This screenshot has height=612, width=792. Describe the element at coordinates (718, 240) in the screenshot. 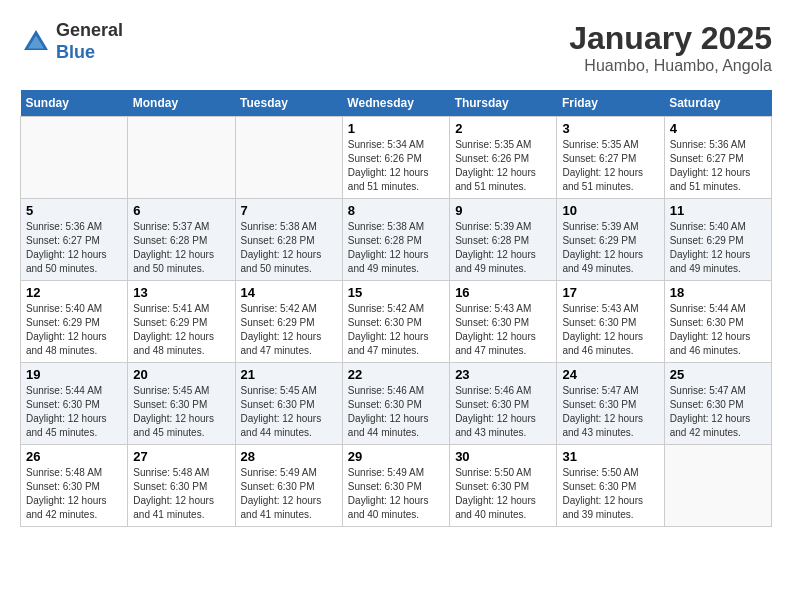

I see `calendar-cell: 11Sunrise: 5:40 AM Sunset: 6:29 PM Dayli…` at that location.